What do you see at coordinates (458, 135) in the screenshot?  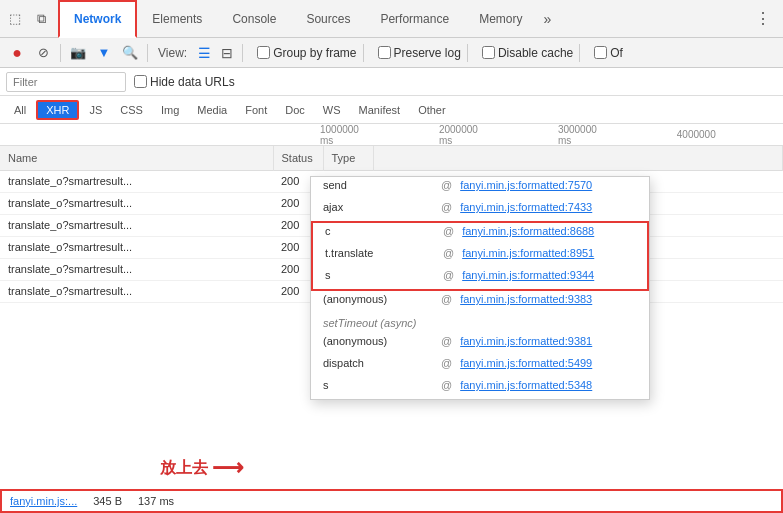 I see `timeline-marker: 2000000 ms` at bounding box center [458, 135].